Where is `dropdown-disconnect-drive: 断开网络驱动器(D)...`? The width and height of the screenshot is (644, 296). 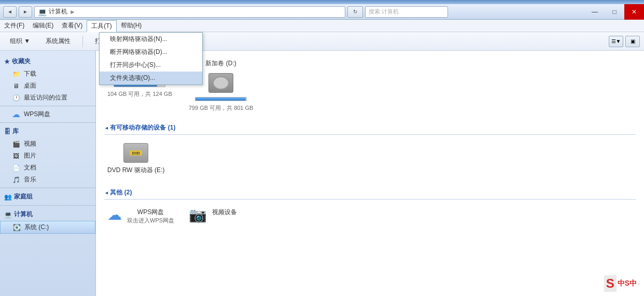 dropdown-disconnect-drive: 断开网络驱动器(D)... is located at coordinates (151, 52).